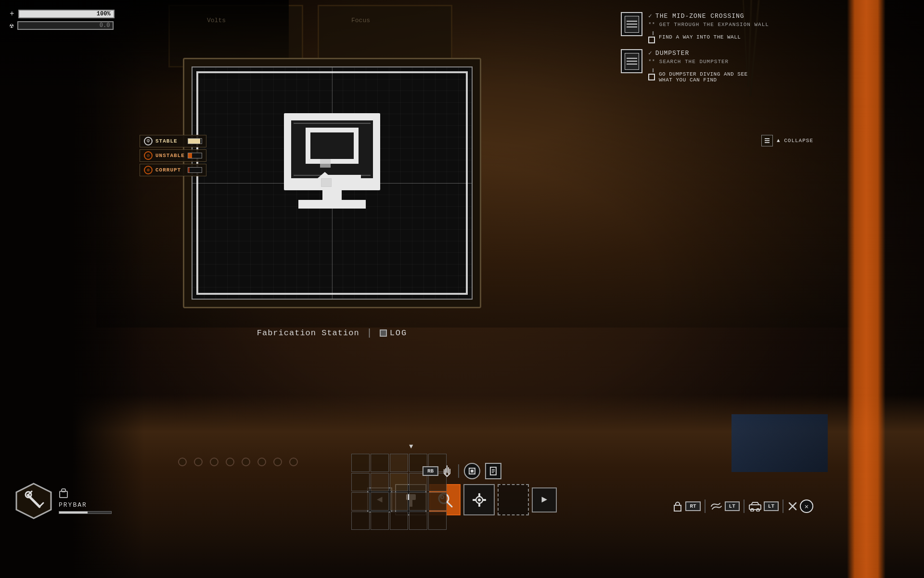 This screenshot has height=578, width=924. I want to click on dumpster-checkmark: ✓, so click(651, 53).